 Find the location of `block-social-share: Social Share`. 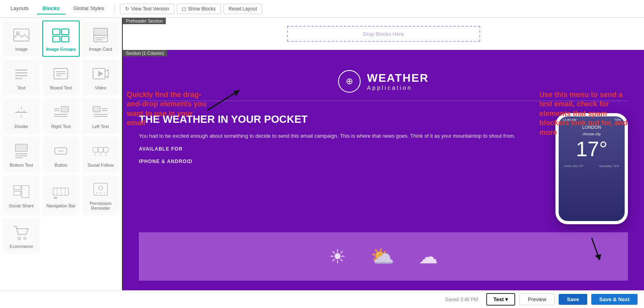

block-social-share: Social Share is located at coordinates (21, 195).